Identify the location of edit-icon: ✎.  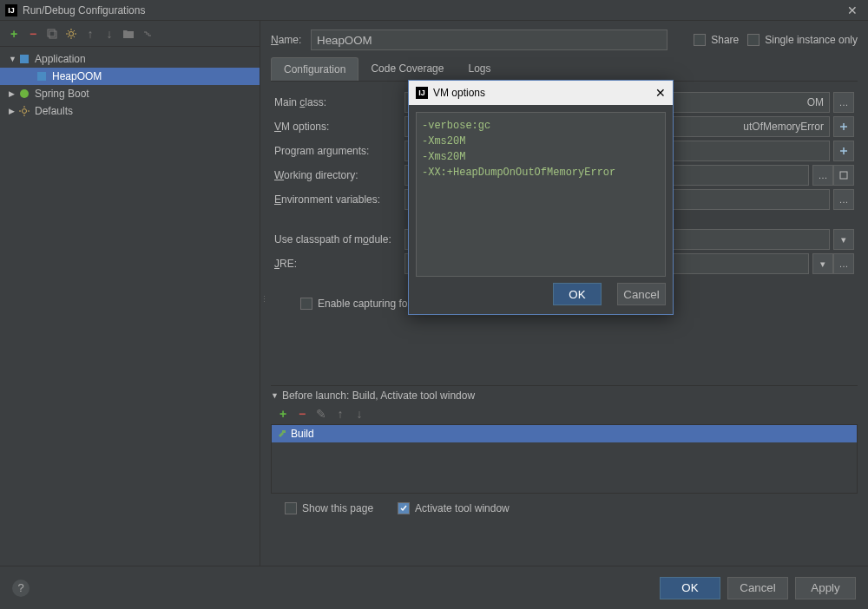
(321, 414).